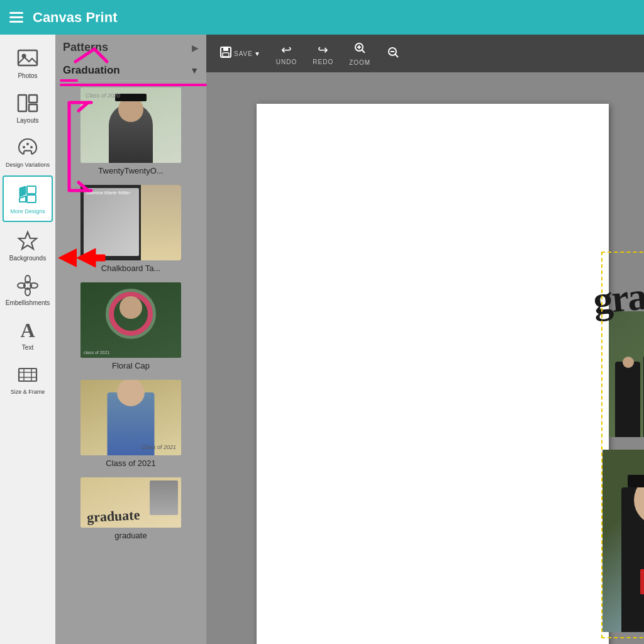  What do you see at coordinates (131, 171) in the screenshot?
I see `design-label-twentytwenty: TwentyTwentyO...` at bounding box center [131, 171].